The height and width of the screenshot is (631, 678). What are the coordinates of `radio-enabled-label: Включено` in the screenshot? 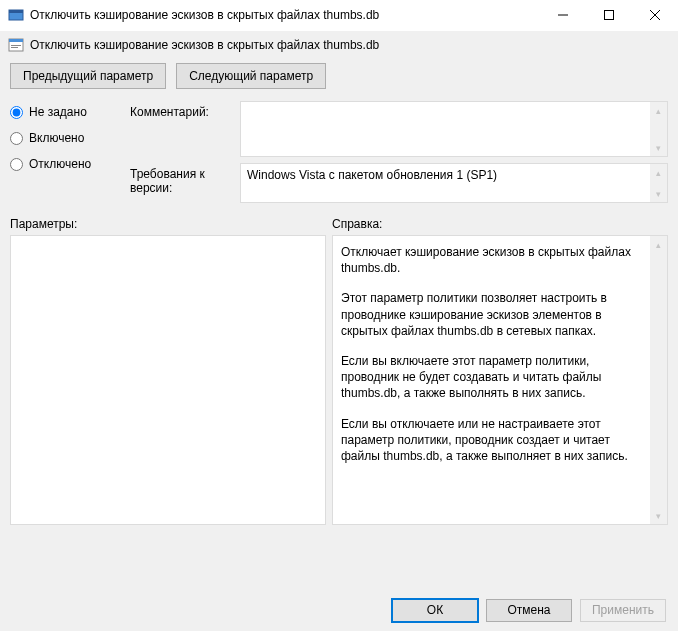 It's located at (56, 138).